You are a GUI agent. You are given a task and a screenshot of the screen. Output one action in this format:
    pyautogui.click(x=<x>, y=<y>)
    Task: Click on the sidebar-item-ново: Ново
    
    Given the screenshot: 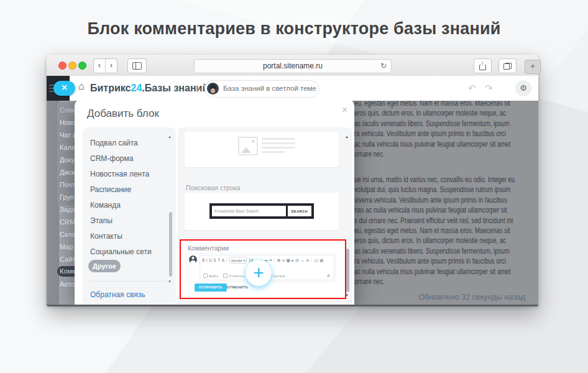 What is the action you would take?
    pyautogui.click(x=67, y=122)
    